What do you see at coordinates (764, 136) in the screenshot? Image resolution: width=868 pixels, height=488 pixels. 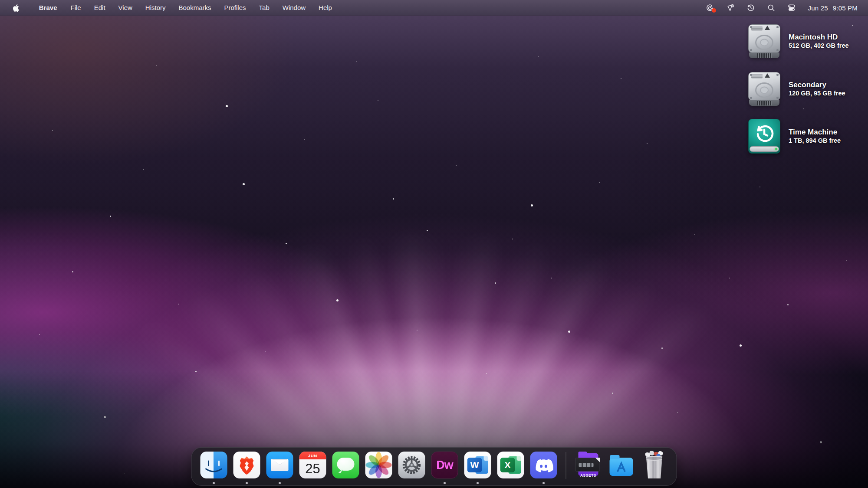 I see `time-machine-drive-icon` at bounding box center [764, 136].